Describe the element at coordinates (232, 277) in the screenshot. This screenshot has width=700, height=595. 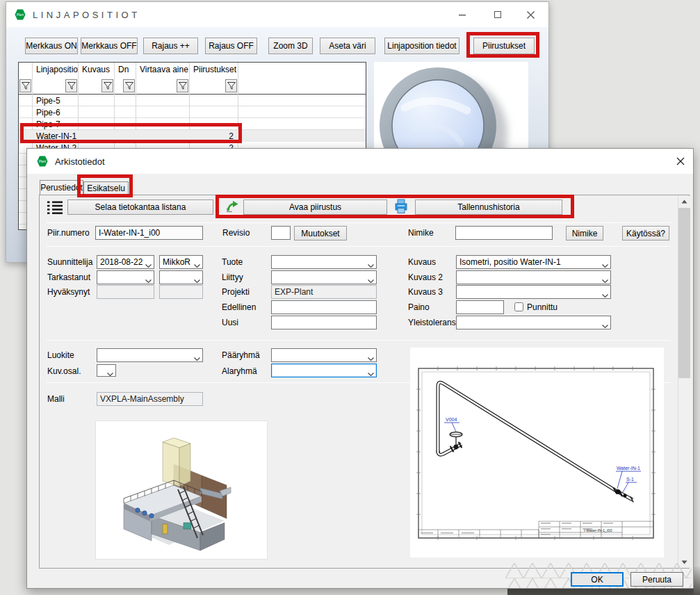
I see `liittyy-label: Liittyy` at that location.